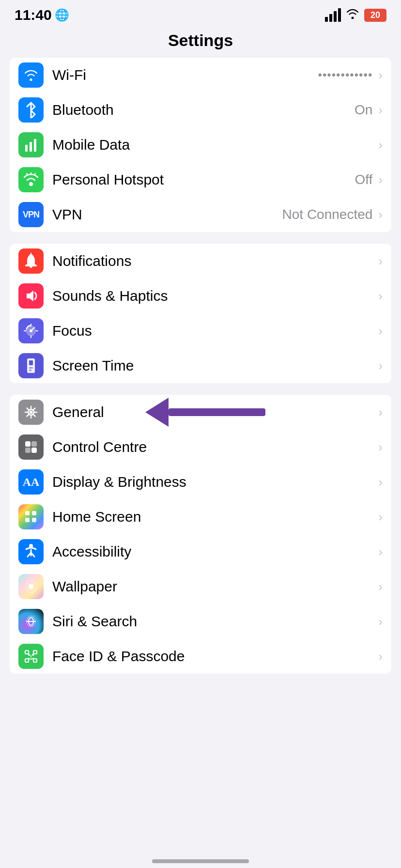  What do you see at coordinates (200, 482) in the screenshot?
I see `settings-row-display-brightness: AA Display & Brightness ›` at bounding box center [200, 482].